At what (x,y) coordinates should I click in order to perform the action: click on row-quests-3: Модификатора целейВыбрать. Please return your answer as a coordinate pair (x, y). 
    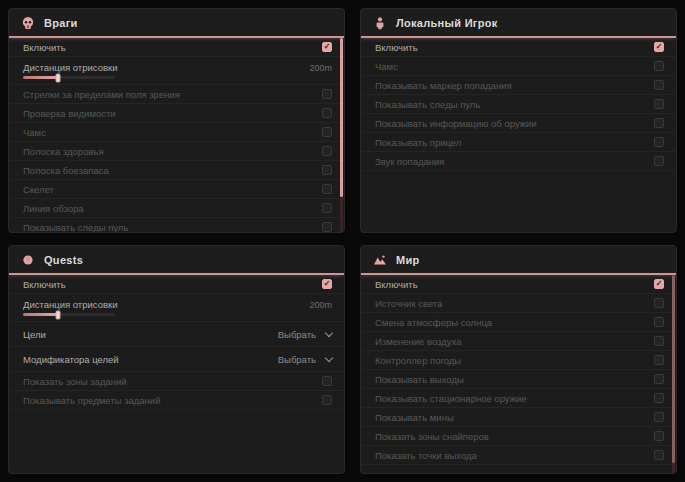
    Looking at the image, I should click on (176, 360).